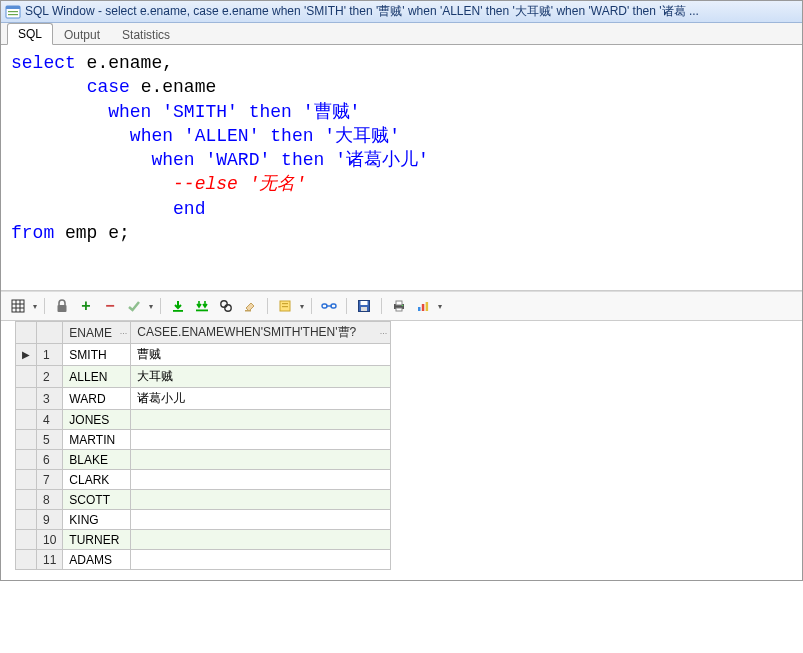 This screenshot has width=803, height=653. I want to click on add-button: +, so click(86, 306).